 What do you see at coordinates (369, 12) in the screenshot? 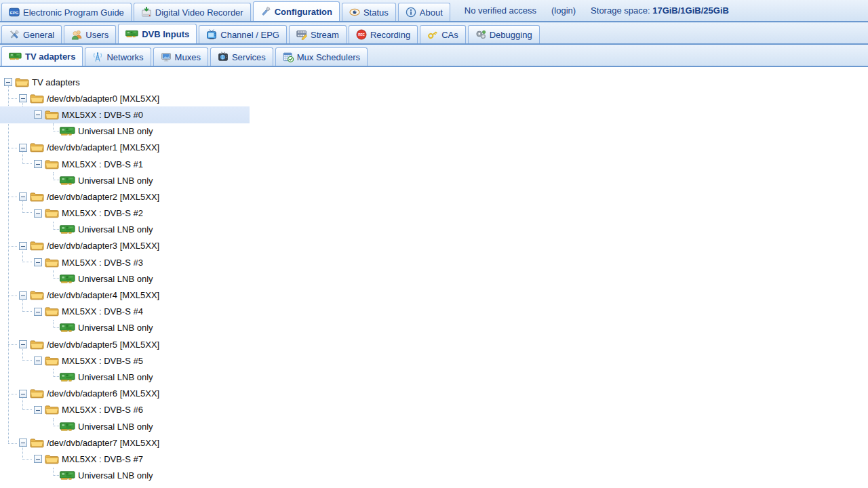
I see `tab-status: Status` at bounding box center [369, 12].